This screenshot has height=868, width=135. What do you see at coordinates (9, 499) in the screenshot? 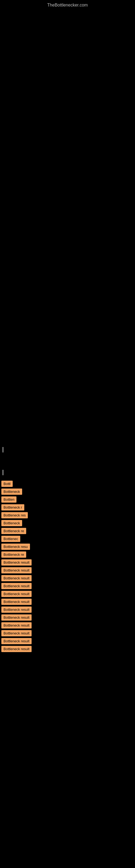
I see `bottleneck-badge: Bottlen` at bounding box center [9, 499].